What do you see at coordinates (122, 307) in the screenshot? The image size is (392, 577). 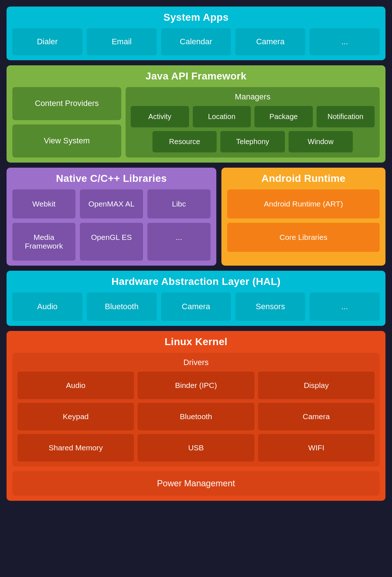 I see `hal-bluetooth: Bluetooth` at bounding box center [122, 307].